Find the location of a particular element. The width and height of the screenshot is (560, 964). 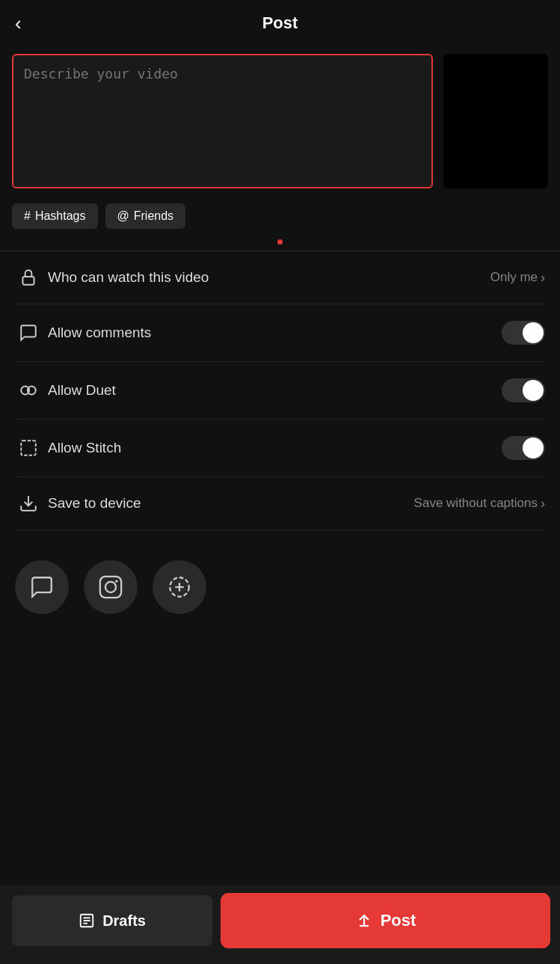

description-input-wrapper is located at coordinates (223, 121).